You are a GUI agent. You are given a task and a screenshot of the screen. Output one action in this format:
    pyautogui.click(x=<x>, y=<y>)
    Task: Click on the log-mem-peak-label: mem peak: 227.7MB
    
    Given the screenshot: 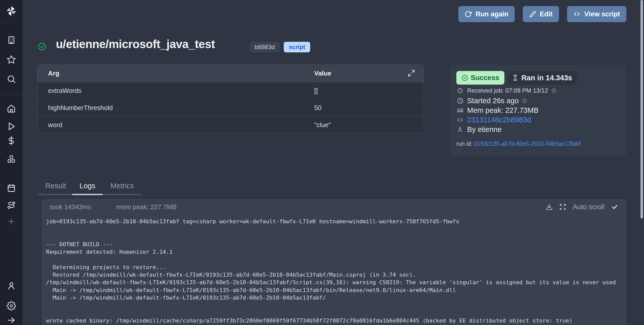 What is the action you would take?
    pyautogui.click(x=146, y=207)
    